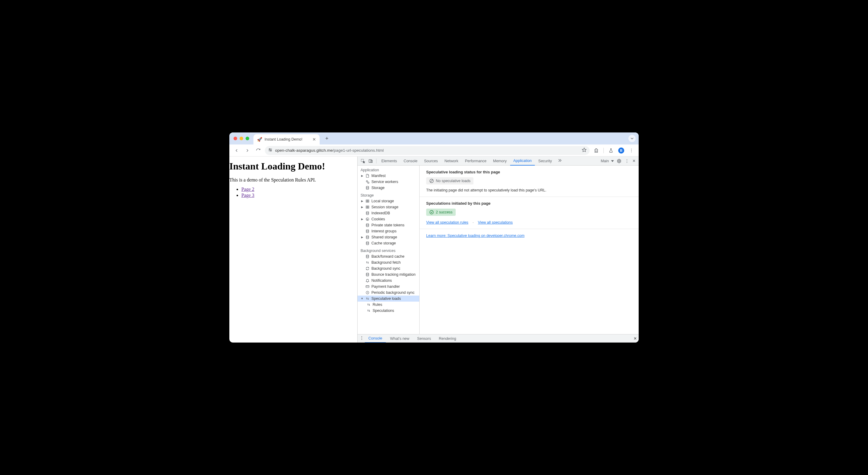 The image size is (868, 475). Describe the element at coordinates (388, 274) in the screenshot. I see `sidebar-item-bounce-tracking: Bounce tracking mitigation` at that location.